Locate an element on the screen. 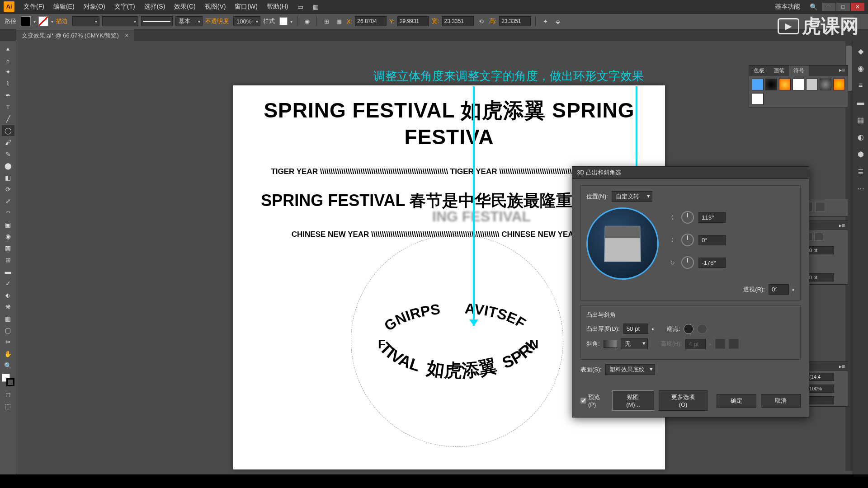 Image resolution: width=868 pixels, height=488 pixels. symbol-sprayer-tool: ❋ is located at coordinates (8, 307).